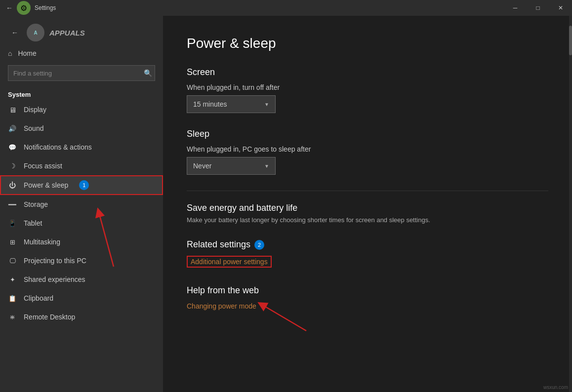  I want to click on search-box: 🔍, so click(82, 73).